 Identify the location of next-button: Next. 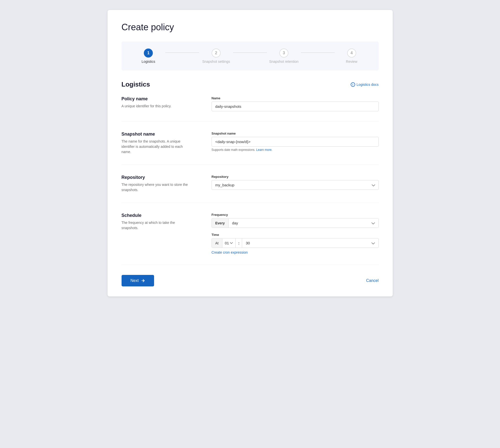
(138, 281).